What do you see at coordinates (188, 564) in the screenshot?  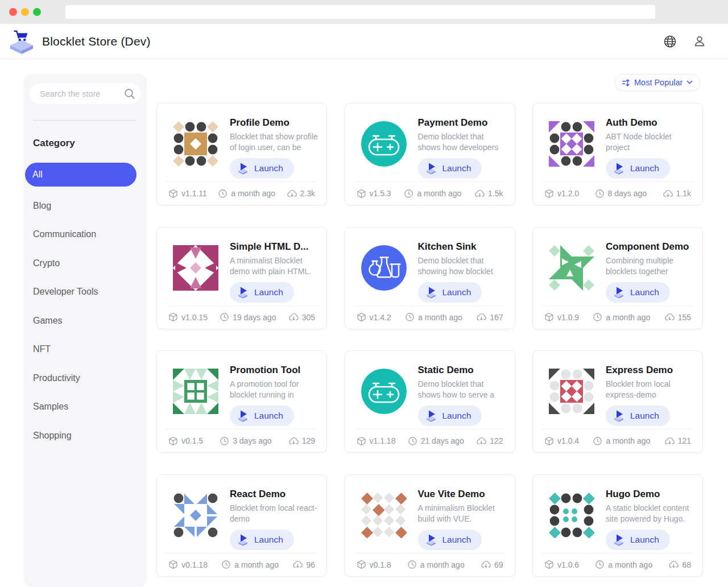 I see `version-meta: v0.1.18` at bounding box center [188, 564].